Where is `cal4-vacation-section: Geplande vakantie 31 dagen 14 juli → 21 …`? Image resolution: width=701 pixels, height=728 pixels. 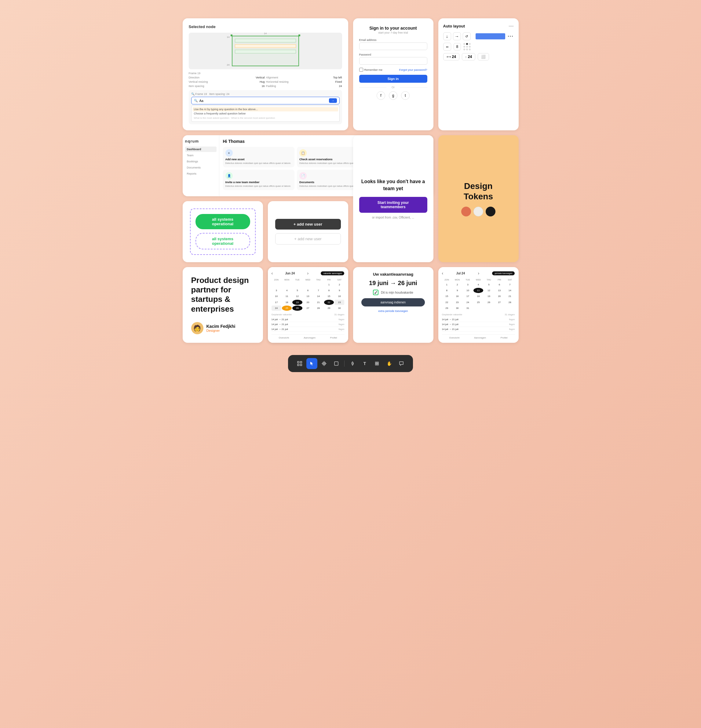 cal4-vacation-section: Geplande vakantie 31 dagen 14 juli → 21 … is located at coordinates (479, 322).